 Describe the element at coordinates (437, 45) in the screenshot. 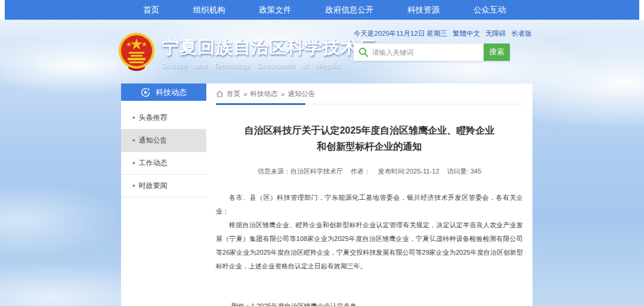

I see `header-right: 今天是2025年11月12日 星期三 繁體中文 无障碍 长者版 搜索` at that location.